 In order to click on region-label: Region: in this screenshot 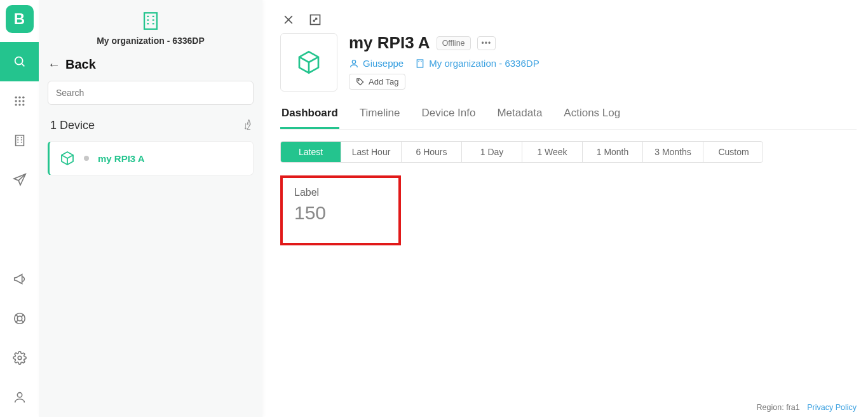, I will do `click(770, 407)`.